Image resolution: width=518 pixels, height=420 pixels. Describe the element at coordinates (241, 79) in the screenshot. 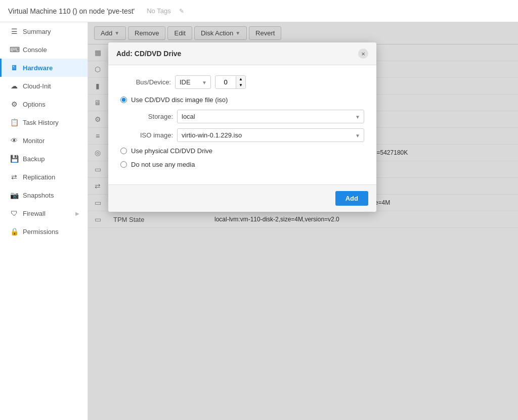

I see `device-increment-button: ▲` at that location.